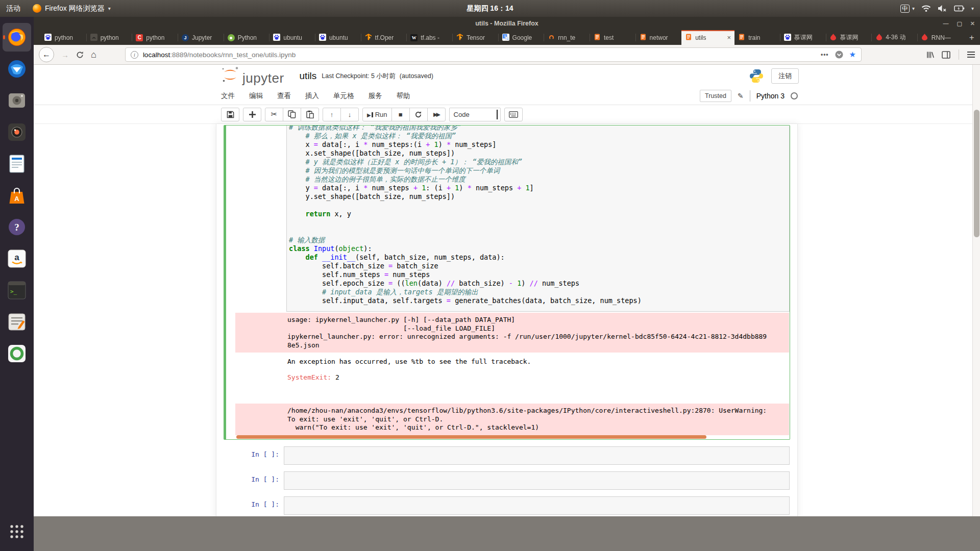 This screenshot has height=551, width=980. What do you see at coordinates (65, 55) in the screenshot?
I see `forward-button: →` at bounding box center [65, 55].